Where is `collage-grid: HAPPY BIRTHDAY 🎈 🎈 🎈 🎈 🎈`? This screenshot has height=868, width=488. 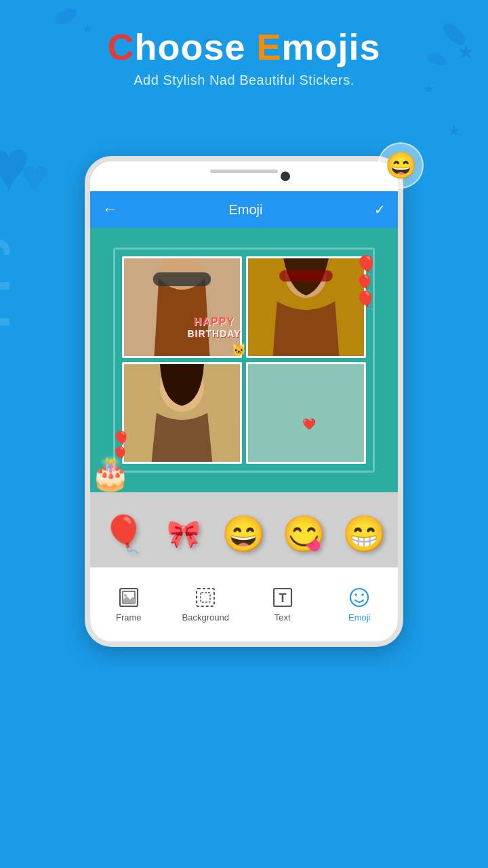 collage-grid: HAPPY BIRTHDAY 🎈 🎈 🎈 🎈 🎈 is located at coordinates (244, 360).